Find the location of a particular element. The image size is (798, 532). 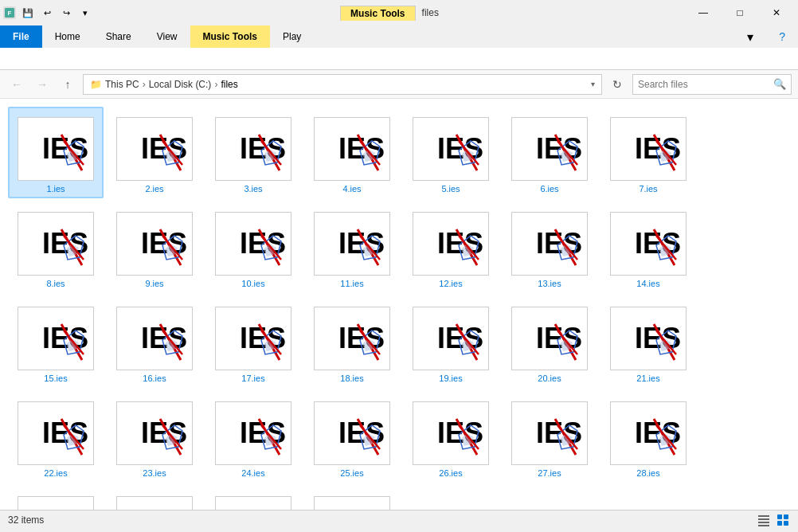

undo-quick-btn: ↩ is located at coordinates (47, 13).